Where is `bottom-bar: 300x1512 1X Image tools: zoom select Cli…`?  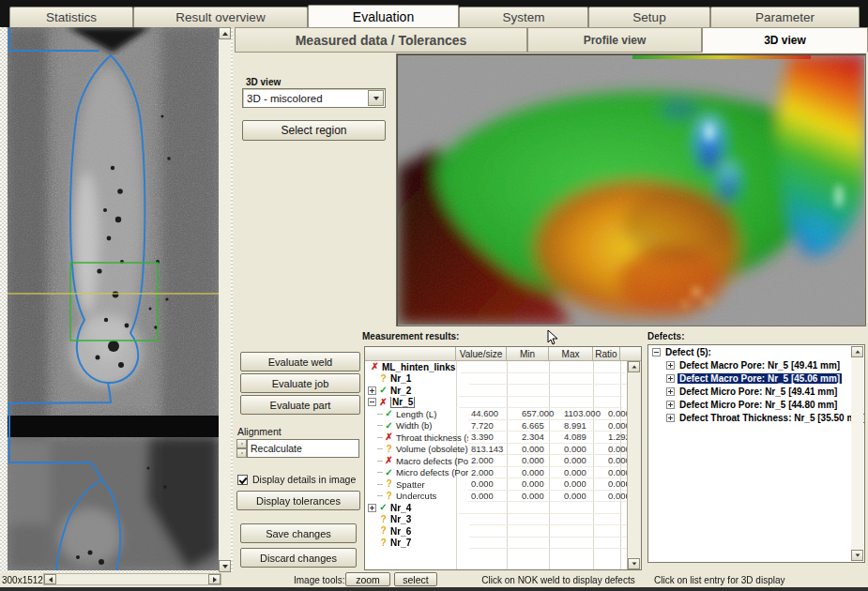
bottom-bar: 300x1512 1X Image tools: zoom select Cli… is located at coordinates (434, 580).